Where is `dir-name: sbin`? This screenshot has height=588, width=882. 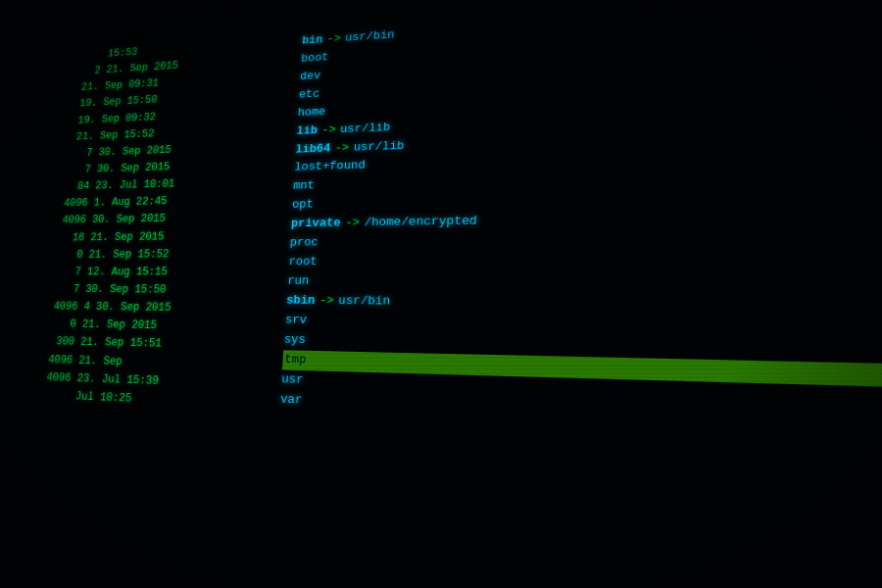
dir-name: sbin is located at coordinates (301, 301).